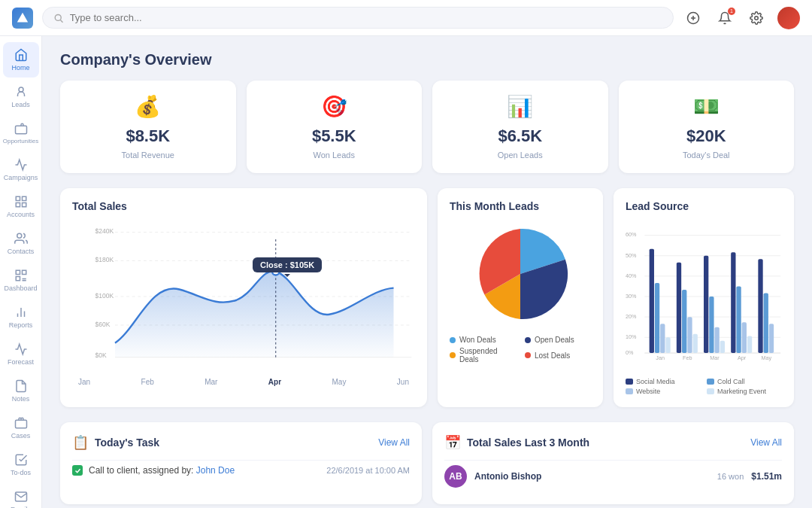 This screenshot has width=812, height=508. Describe the element at coordinates (215, 470) in the screenshot. I see `task-assignee: John Doe` at that location.